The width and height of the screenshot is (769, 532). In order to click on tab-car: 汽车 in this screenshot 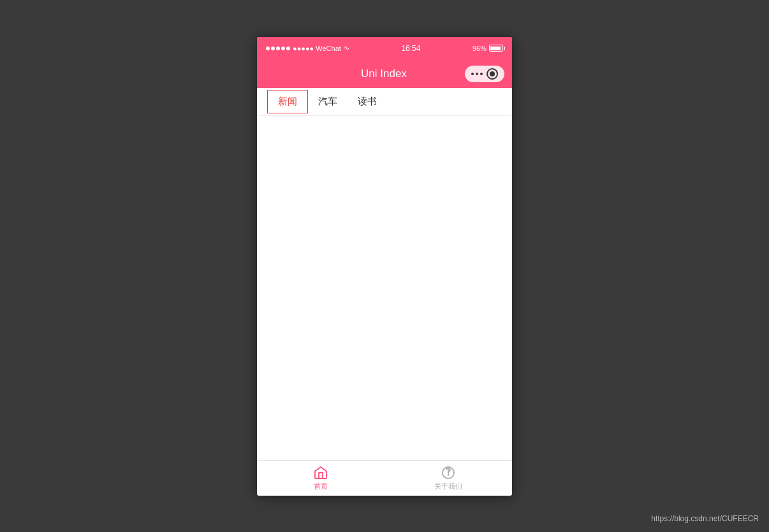, I will do `click(328, 102)`.